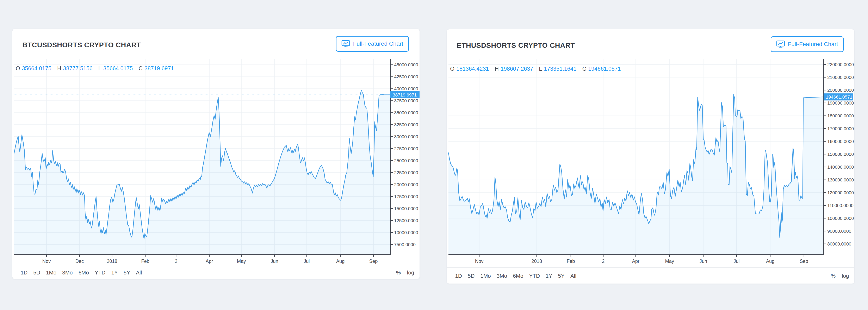  Describe the element at coordinates (216, 272) in the screenshot. I see `btc-chart-toolbar: 1D5D1Mo3Mo6MoYTD1Y5YAll %log` at that location.